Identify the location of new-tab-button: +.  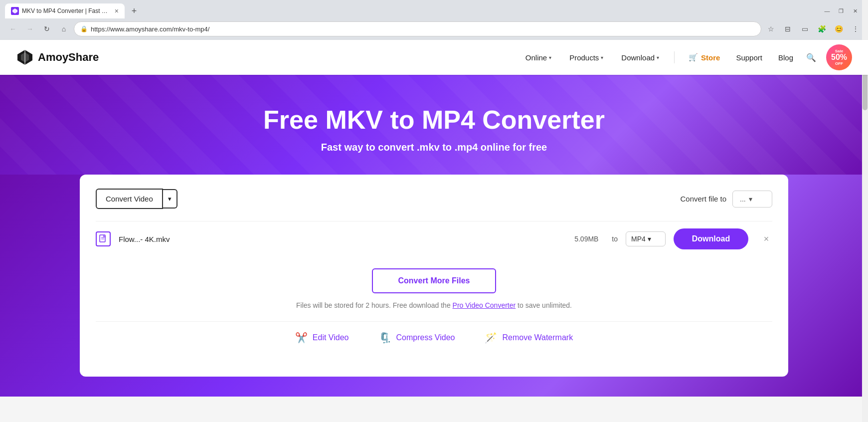
(134, 11).